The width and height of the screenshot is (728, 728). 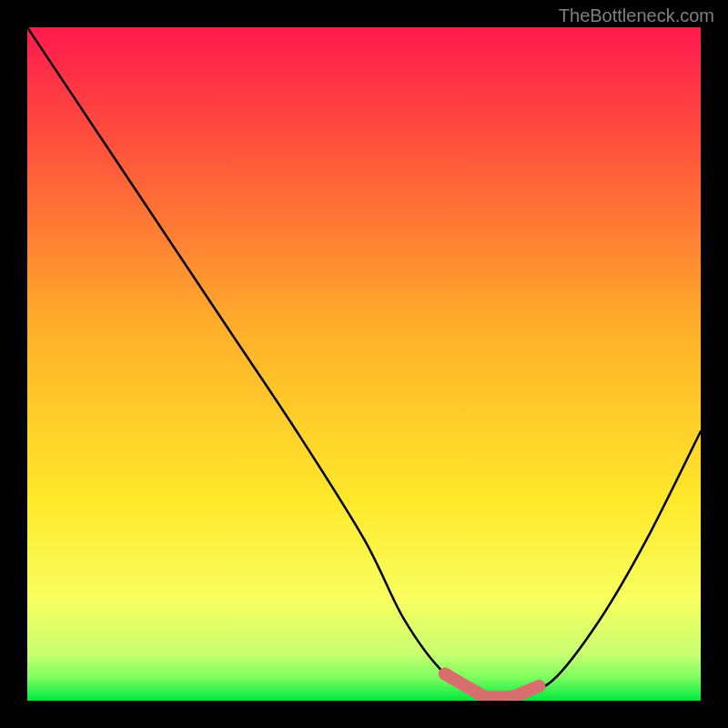 I want to click on watermark-text: TheBottleneck.com, so click(x=637, y=16).